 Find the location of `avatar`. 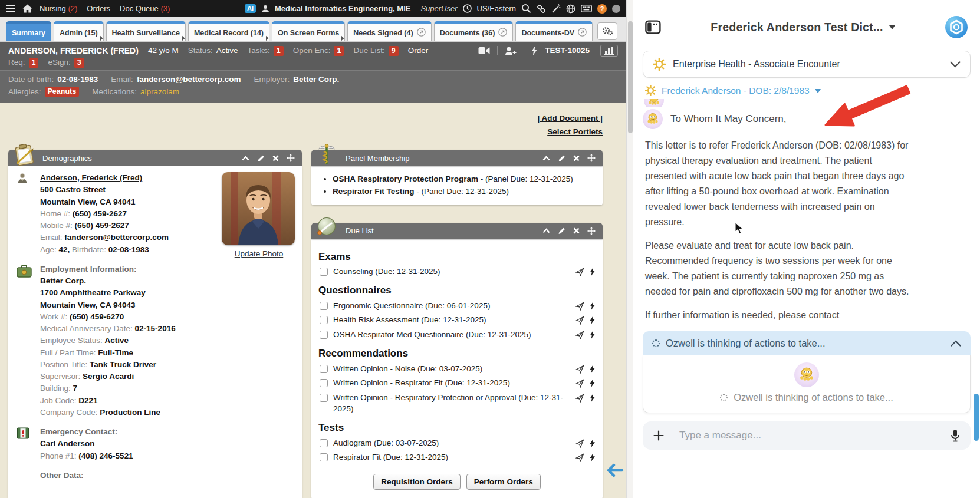

avatar is located at coordinates (616, 9).